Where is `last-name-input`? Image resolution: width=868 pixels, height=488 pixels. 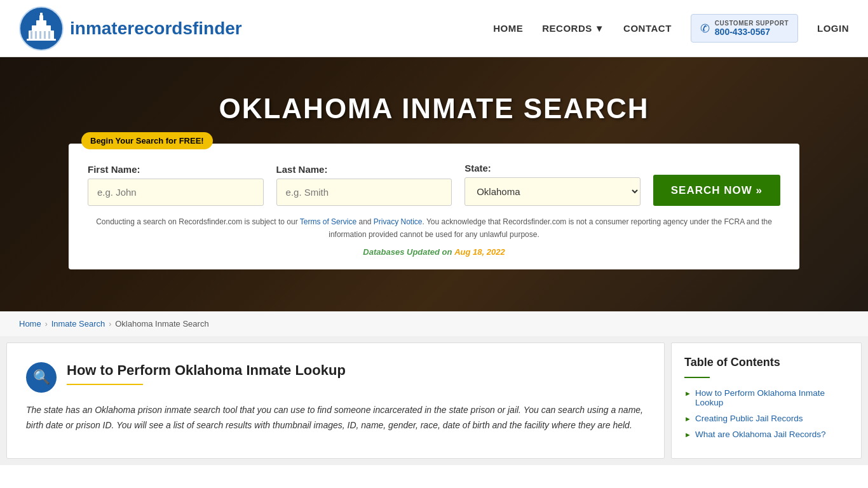
last-name-input is located at coordinates (365, 192).